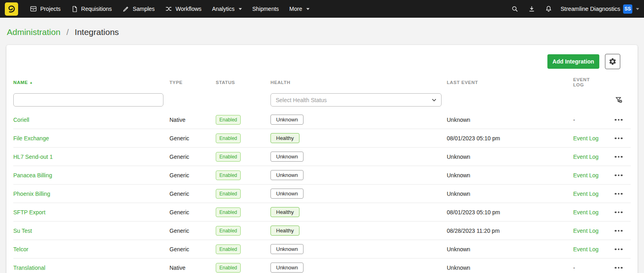 Image resolution: width=644 pixels, height=273 pixels. What do you see at coordinates (21, 120) in the screenshot?
I see `integration-name-link: Coriell` at bounding box center [21, 120].